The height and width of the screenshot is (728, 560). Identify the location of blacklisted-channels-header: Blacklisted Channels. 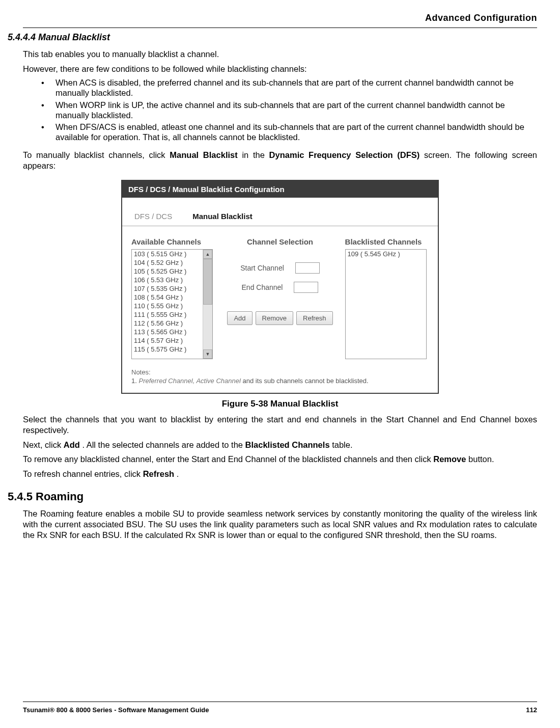
(384, 241).